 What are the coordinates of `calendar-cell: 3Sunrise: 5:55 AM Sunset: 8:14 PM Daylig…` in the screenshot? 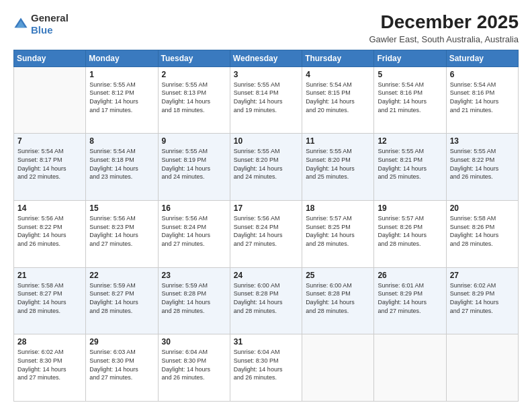 It's located at (266, 100).